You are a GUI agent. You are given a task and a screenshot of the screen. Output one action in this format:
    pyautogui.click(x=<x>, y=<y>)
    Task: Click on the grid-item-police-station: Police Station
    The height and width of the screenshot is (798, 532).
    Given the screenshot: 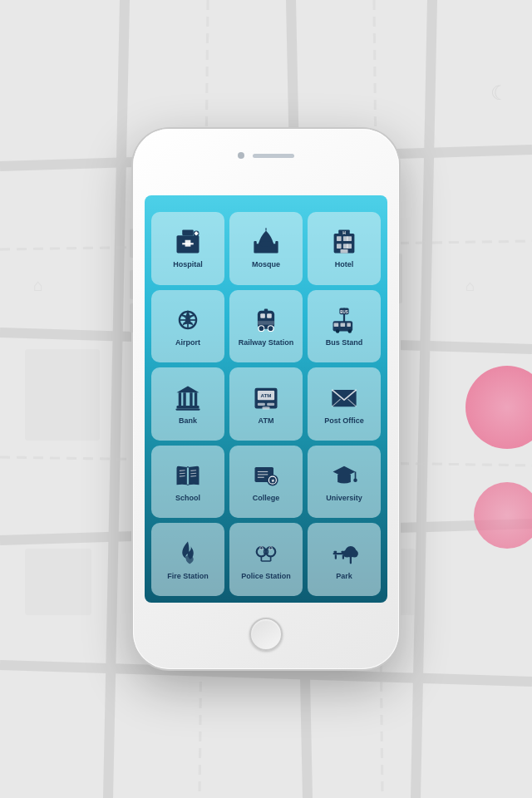 What is the action you would take?
    pyautogui.click(x=266, y=559)
    